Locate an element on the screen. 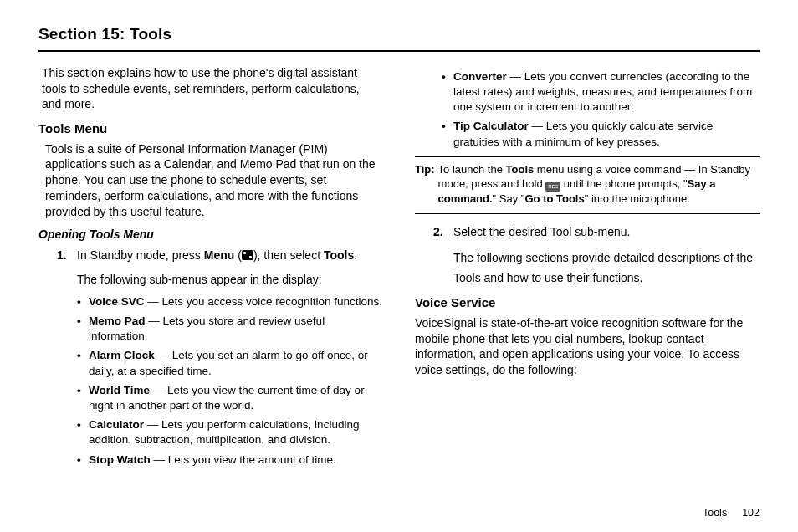 This screenshot has height=532, width=798. page-footer: Tools102 is located at coordinates (731, 514).